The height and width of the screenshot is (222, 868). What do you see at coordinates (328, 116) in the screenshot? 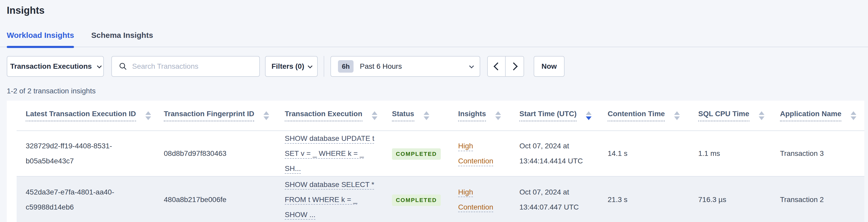
I see `column-header-transaction-execution: Transaction Execution` at bounding box center [328, 116].